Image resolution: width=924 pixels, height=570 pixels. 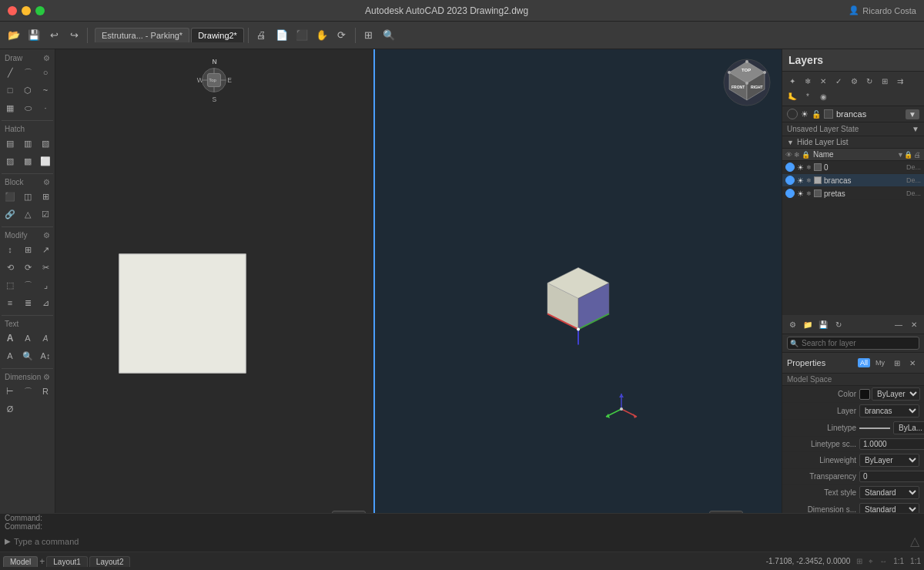 What do you see at coordinates (747, 83) in the screenshot?
I see `nav-cube: TOP FRONT RIGHT` at bounding box center [747, 83].